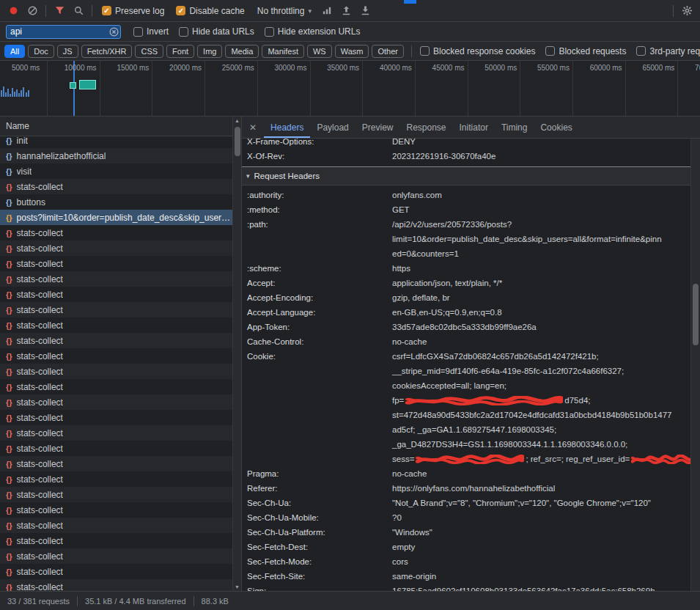 Image resolution: width=700 pixels, height=610 pixels. What do you see at coordinates (40, 387) in the screenshot?
I see `request-name: stats-collect` at bounding box center [40, 387].